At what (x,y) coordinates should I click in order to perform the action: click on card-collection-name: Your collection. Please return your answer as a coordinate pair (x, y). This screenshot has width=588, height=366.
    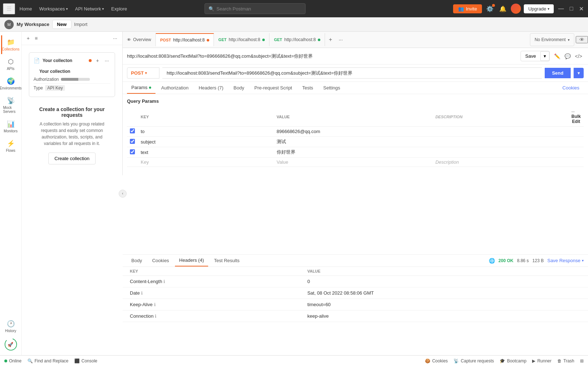
    Looking at the image, I should click on (72, 71).